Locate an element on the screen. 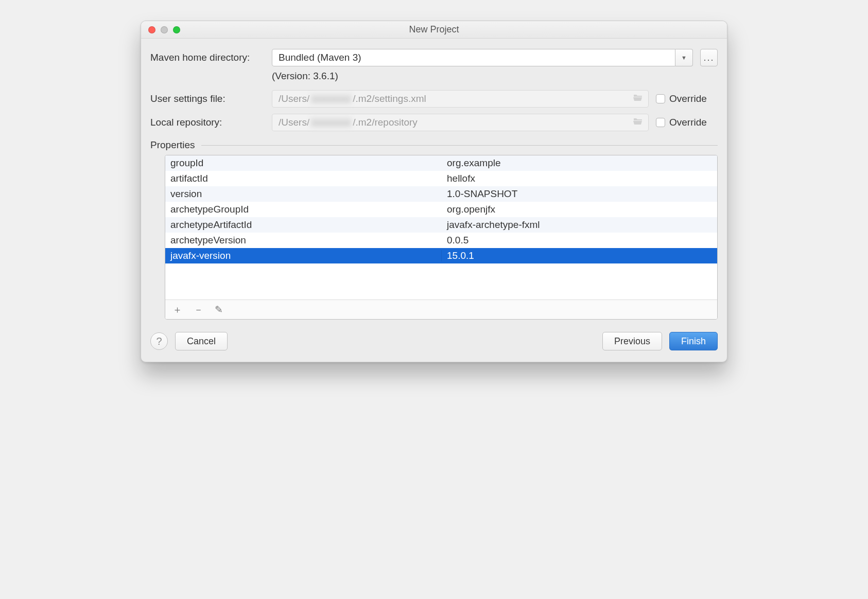 Image resolution: width=868 pixels, height=599 pixels. properties-header: Properties is located at coordinates (434, 145).